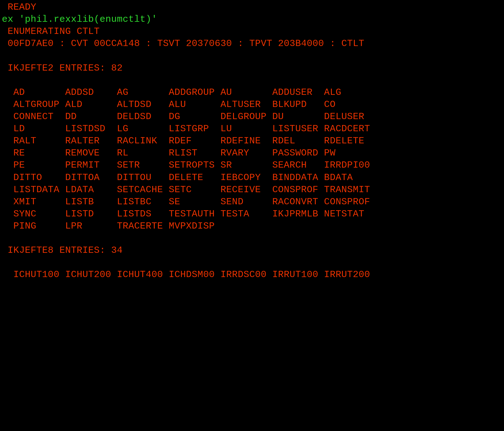 This screenshot has width=504, height=431. Describe the element at coordinates (253, 165) in the screenshot. I see `terminal-line: PE PERMIT SETR SETROPTS SR SEARCH IRRDPI…` at that location.